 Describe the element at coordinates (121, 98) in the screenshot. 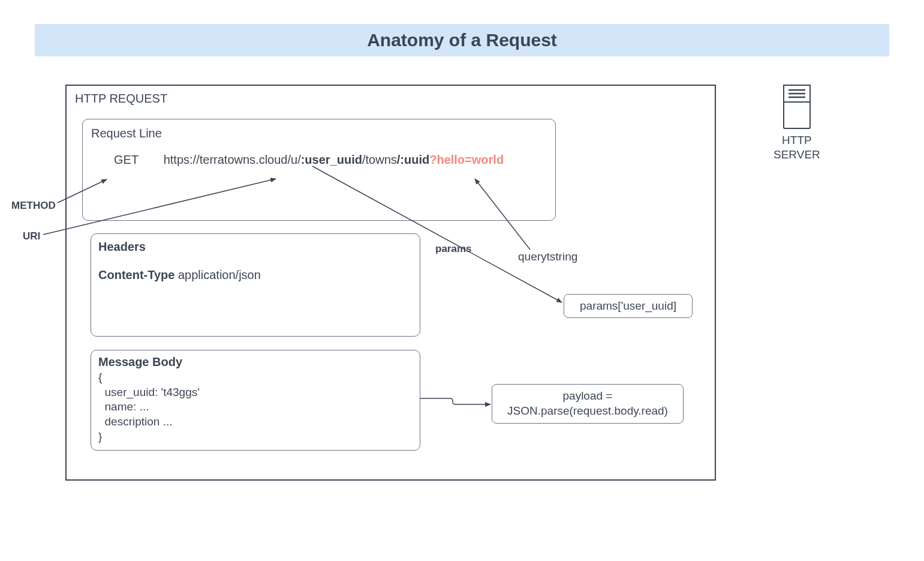

I see `http-request-label: HTTP REQUEST` at that location.